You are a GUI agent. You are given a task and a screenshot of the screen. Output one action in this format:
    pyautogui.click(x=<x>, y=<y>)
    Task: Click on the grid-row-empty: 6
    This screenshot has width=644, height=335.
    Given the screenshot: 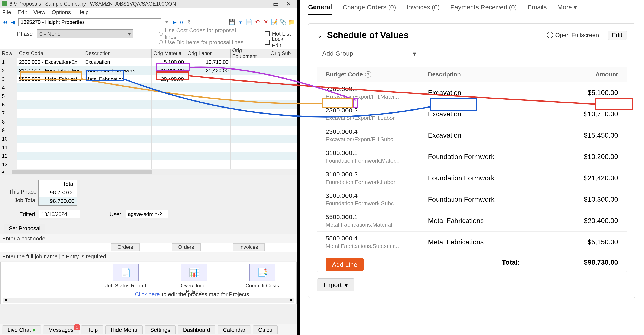 What is the action you would take?
    pyautogui.click(x=148, y=105)
    